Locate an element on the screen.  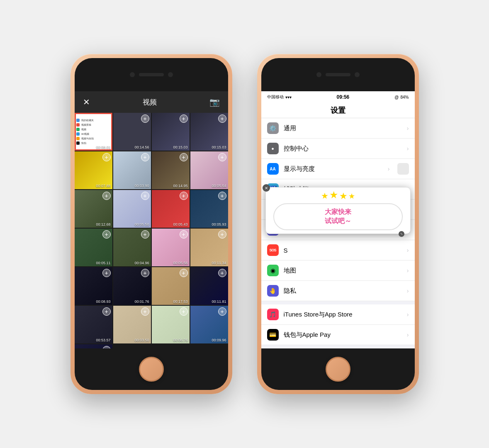
video-cell-10: + 00:05.43 is located at coordinates (171, 209).